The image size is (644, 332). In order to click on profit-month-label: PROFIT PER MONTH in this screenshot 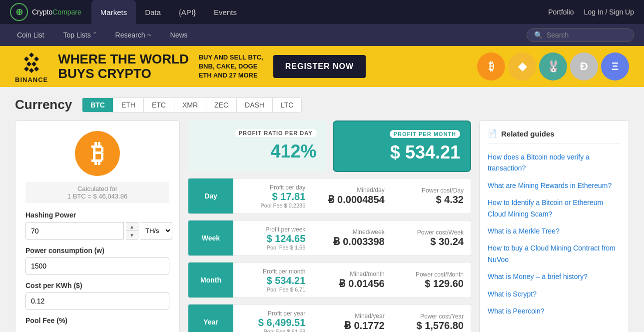, I will do `click(425, 134)`.